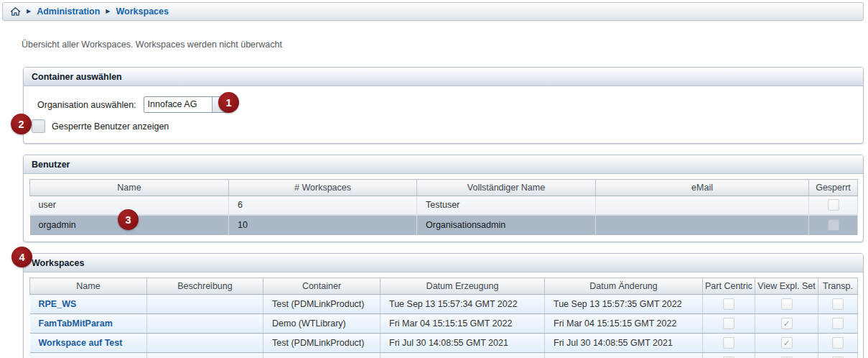 The width and height of the screenshot is (868, 358). I want to click on breadcrumb-administration: Administration, so click(68, 12).